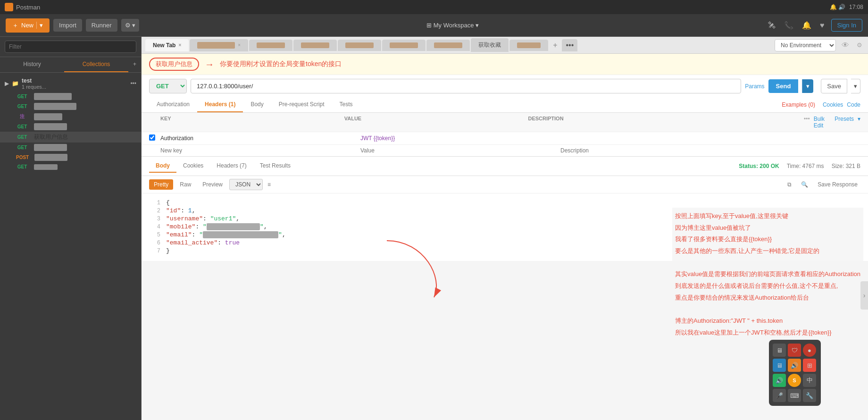 The width and height of the screenshot is (868, 420). What do you see at coordinates (102, 25) in the screenshot?
I see `runner-button: Runner` at bounding box center [102, 25].